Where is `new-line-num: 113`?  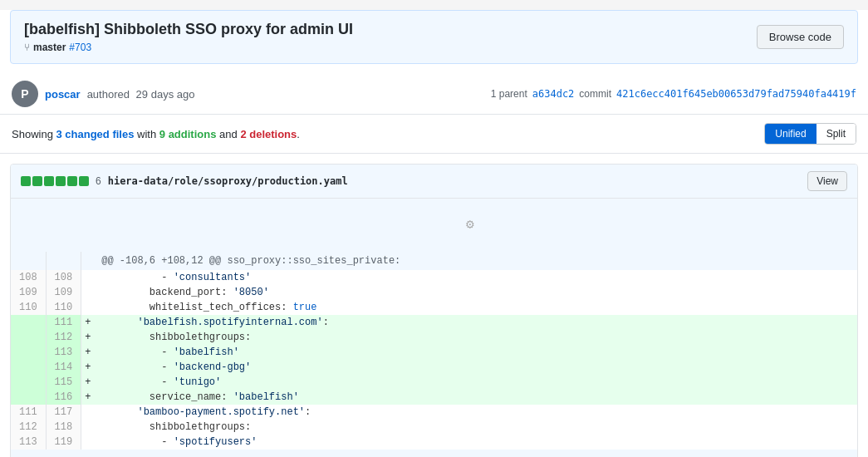 new-line-num: 113 is located at coordinates (63, 352).